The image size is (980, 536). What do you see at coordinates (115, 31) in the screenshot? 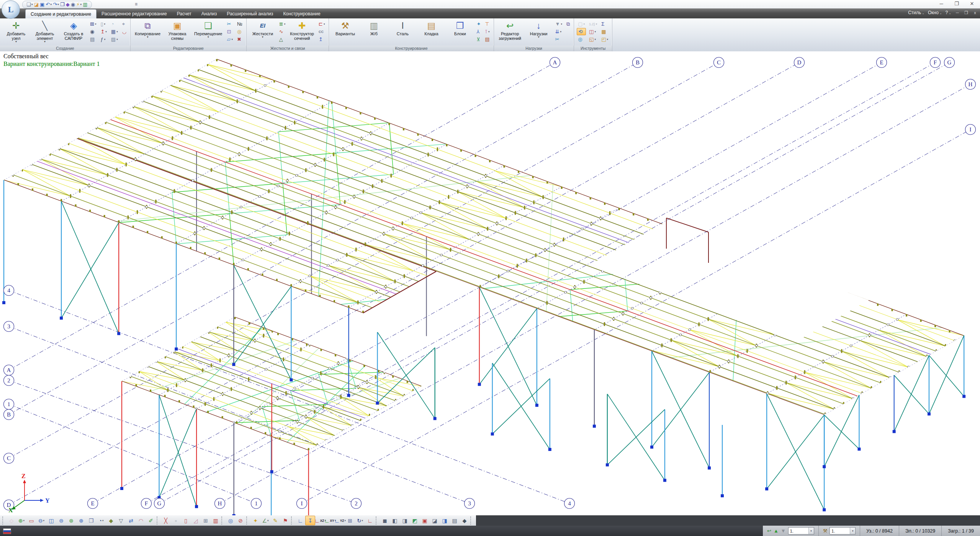
I see `mesh-icon: ▦▾` at bounding box center [115, 31].